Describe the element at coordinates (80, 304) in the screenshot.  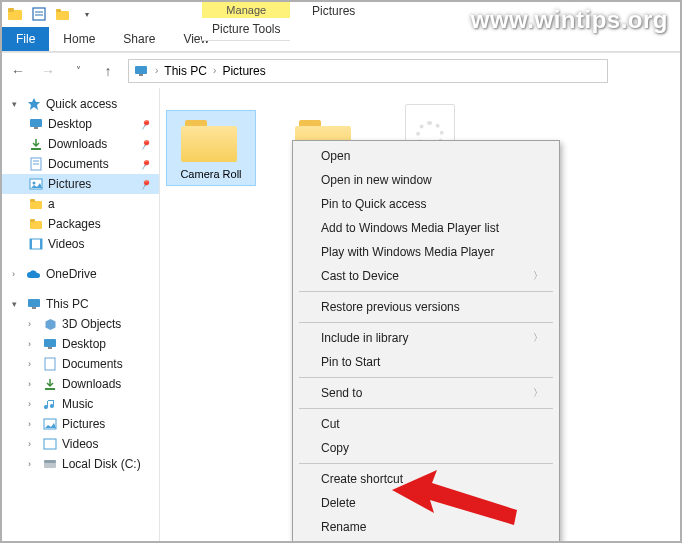
I see `sidebar-this-pc: ▾This PC` at that location.